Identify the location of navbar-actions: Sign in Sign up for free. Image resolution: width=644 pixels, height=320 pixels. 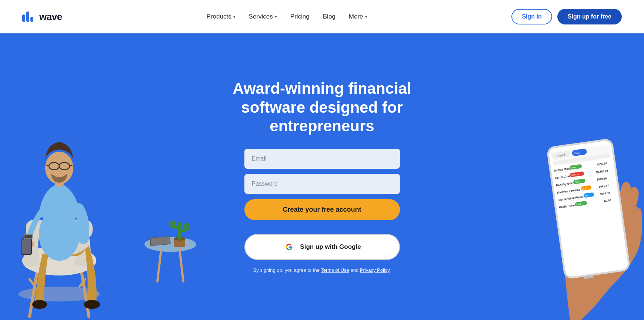
(567, 17).